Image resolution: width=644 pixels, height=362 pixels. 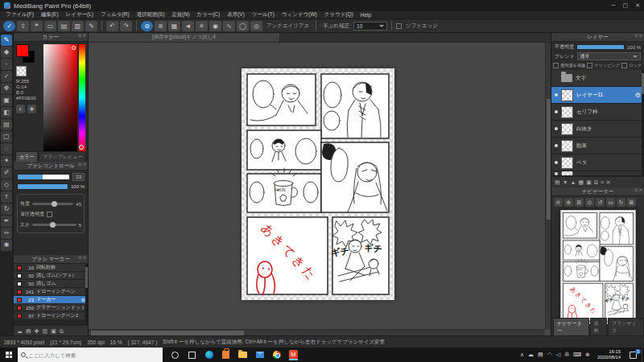 What do you see at coordinates (625, 66) in the screenshot?
I see `lock-checkbox` at bounding box center [625, 66].